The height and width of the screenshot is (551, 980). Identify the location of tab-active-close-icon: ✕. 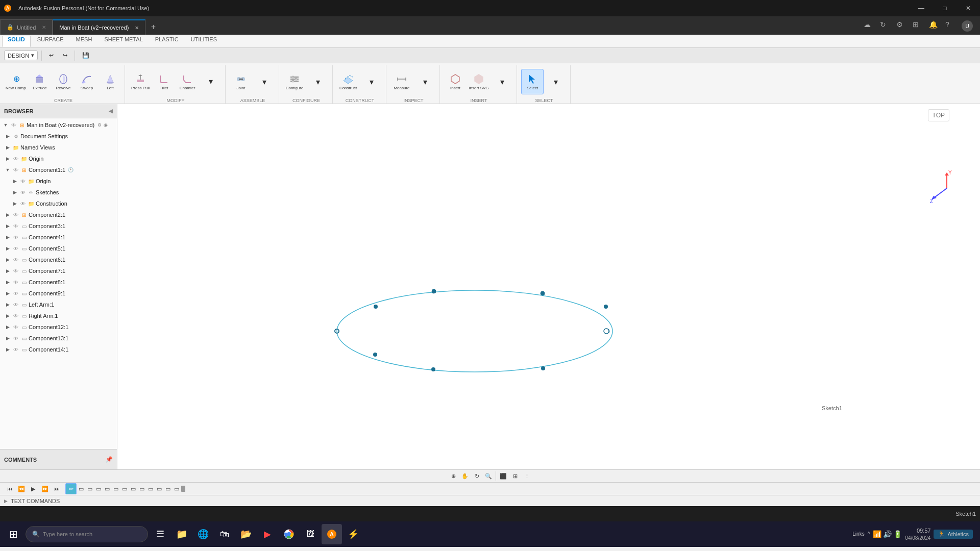
(137, 28).